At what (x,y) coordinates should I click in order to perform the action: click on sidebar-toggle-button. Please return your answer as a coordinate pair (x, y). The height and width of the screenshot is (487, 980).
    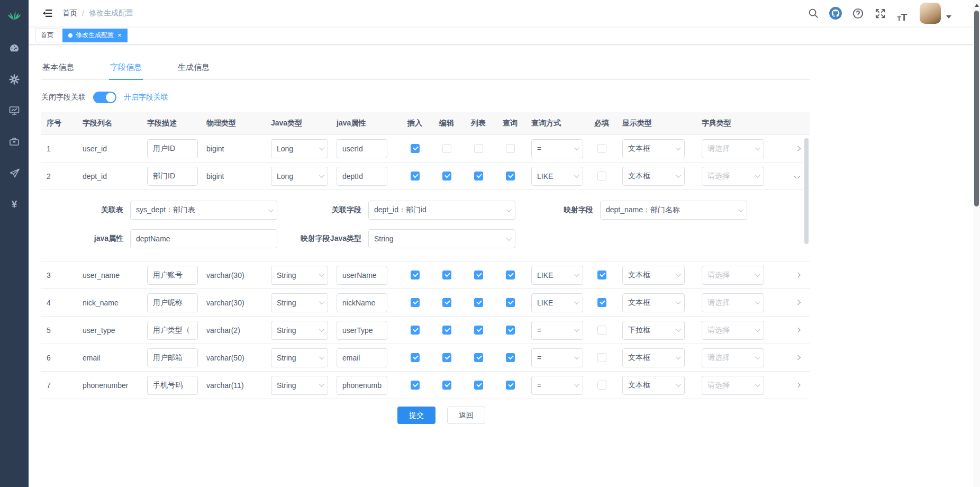
    Looking at the image, I should click on (47, 13).